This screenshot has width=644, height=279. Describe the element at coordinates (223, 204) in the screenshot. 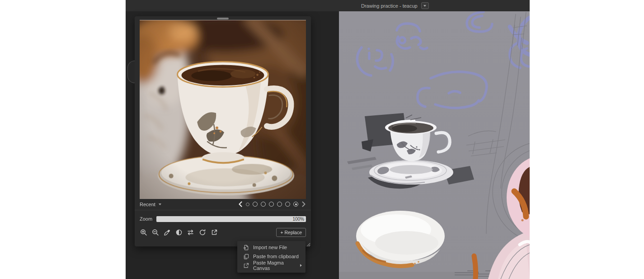

I see `source-row: Recent` at that location.